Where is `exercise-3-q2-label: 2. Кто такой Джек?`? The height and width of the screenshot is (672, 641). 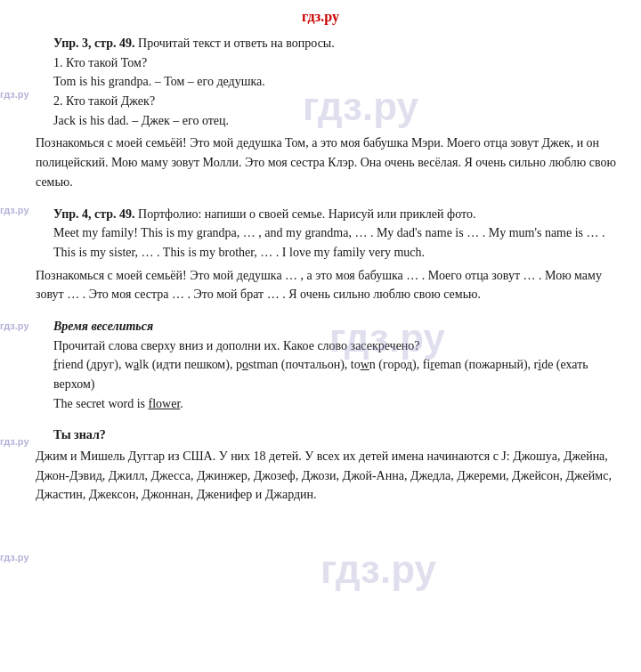 exercise-3-q2-label: 2. Кто такой Джек? is located at coordinates (320, 101).